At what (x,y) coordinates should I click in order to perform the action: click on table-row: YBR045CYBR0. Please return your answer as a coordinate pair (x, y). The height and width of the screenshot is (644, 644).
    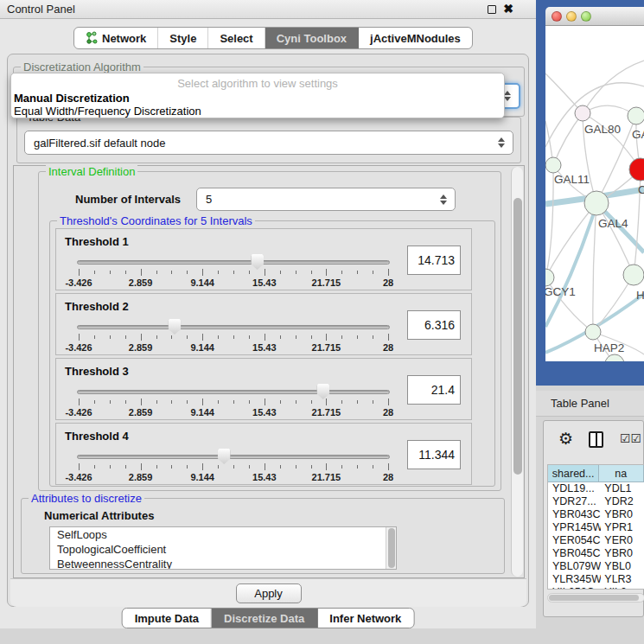
    Looking at the image, I should click on (596, 553).